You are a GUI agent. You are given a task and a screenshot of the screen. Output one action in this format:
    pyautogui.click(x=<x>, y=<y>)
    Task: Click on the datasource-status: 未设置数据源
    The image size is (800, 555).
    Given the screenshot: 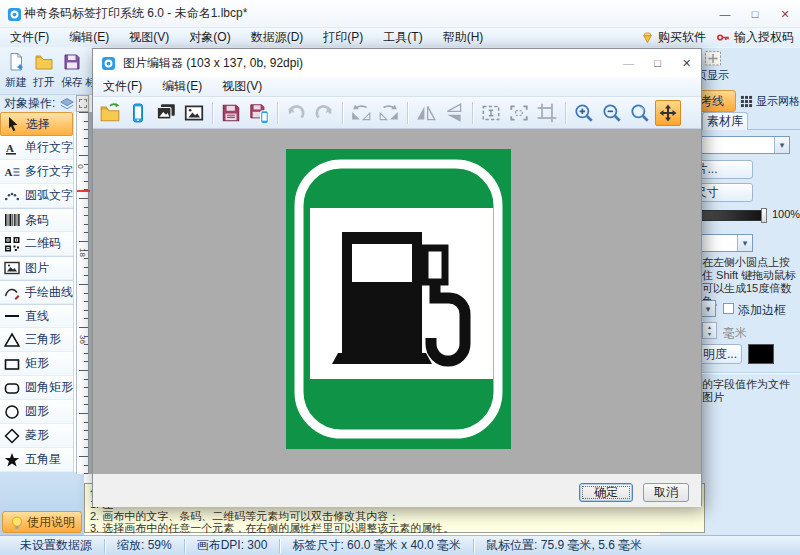 What is the action you would take?
    pyautogui.click(x=52, y=546)
    